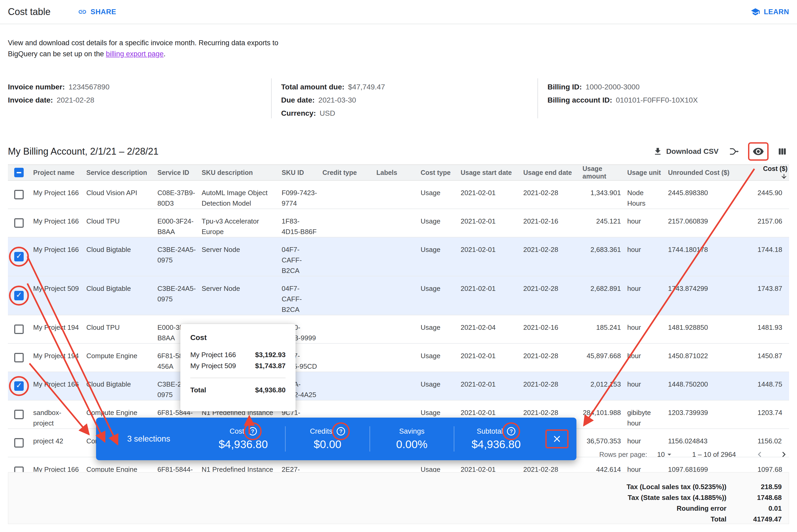  Describe the element at coordinates (399, 358) in the screenshot. I see `table-row: My Project 194 Compute Engine 6F81-5844-…` at that location.